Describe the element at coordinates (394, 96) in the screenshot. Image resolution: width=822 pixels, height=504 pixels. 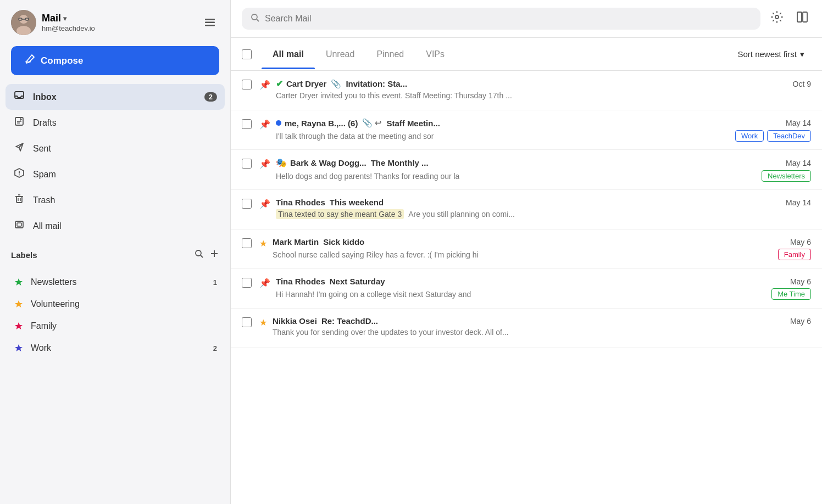
I see `preview-text: Carter Dryer invited you to this event. …` at that location.